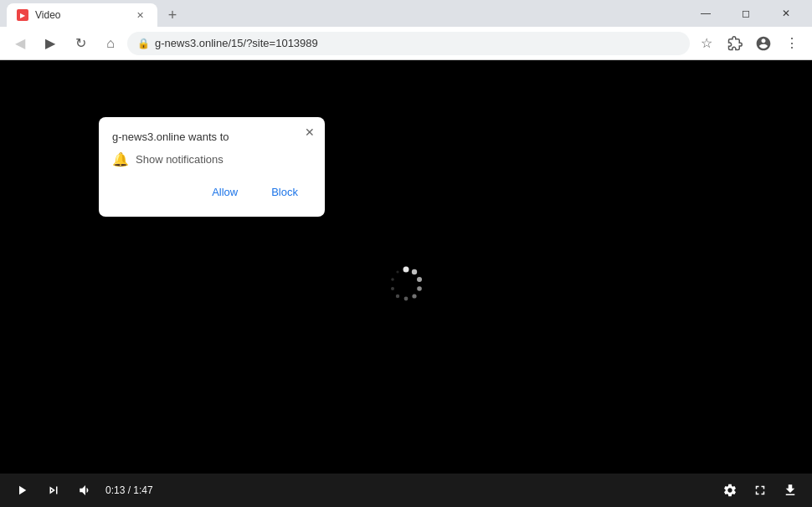 Image resolution: width=812 pixels, height=507 pixels. What do you see at coordinates (144, 44) in the screenshot?
I see `security-lock-icon: 🔒` at bounding box center [144, 44].